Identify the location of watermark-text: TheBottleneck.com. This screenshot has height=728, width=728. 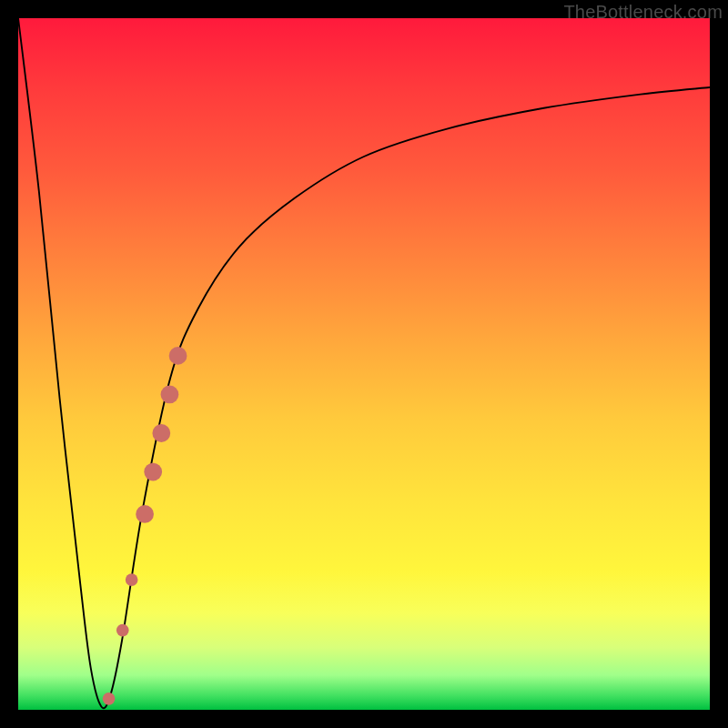
(642, 13).